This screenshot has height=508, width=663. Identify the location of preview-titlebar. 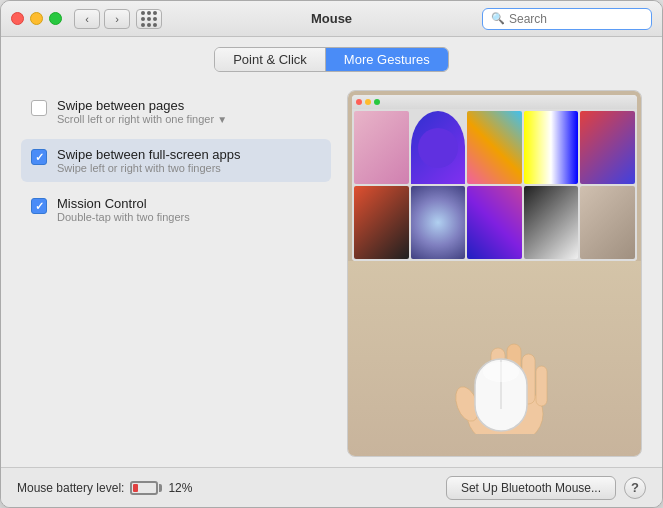
(494, 102).